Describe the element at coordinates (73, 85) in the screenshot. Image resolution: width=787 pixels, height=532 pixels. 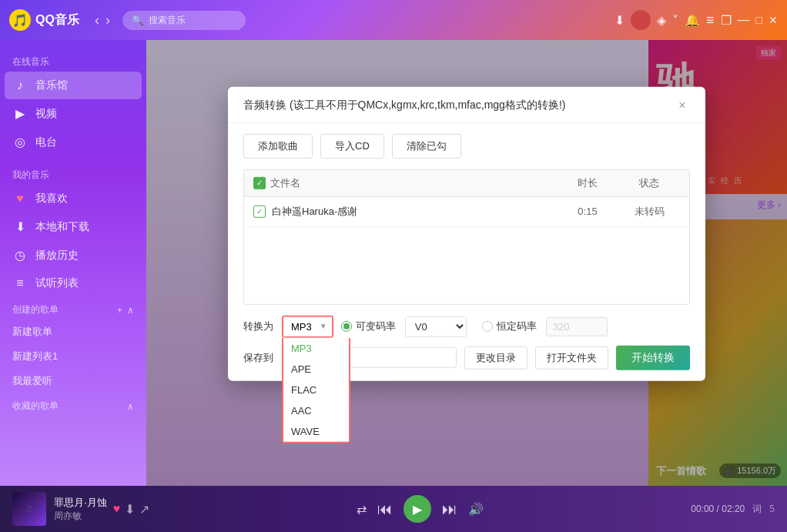
I see `sidebar-item-music-hall: ♪ 音乐馆` at that location.